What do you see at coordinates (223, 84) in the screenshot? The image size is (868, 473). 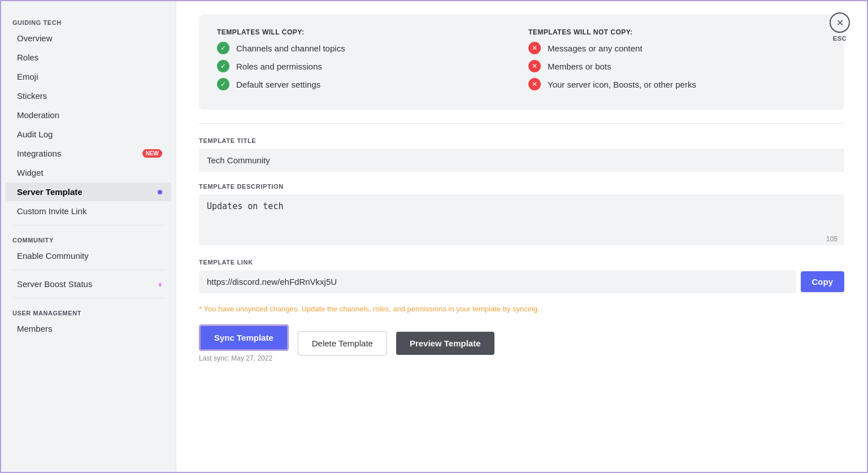 I see `check-icon-settings: ✓` at bounding box center [223, 84].